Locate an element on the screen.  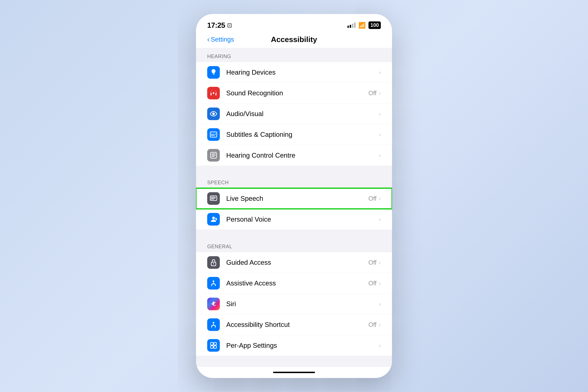
wifi-icon: 📶 is located at coordinates (362, 25).